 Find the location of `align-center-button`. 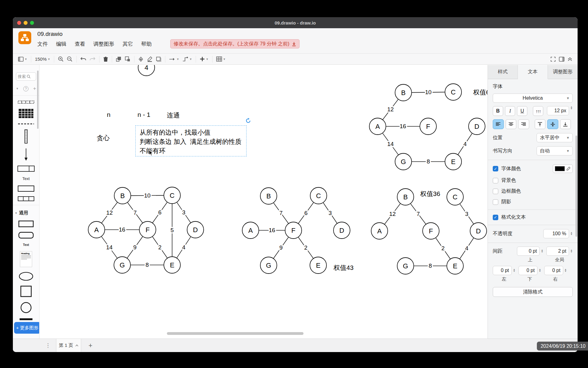

align-center-button is located at coordinates (511, 124).